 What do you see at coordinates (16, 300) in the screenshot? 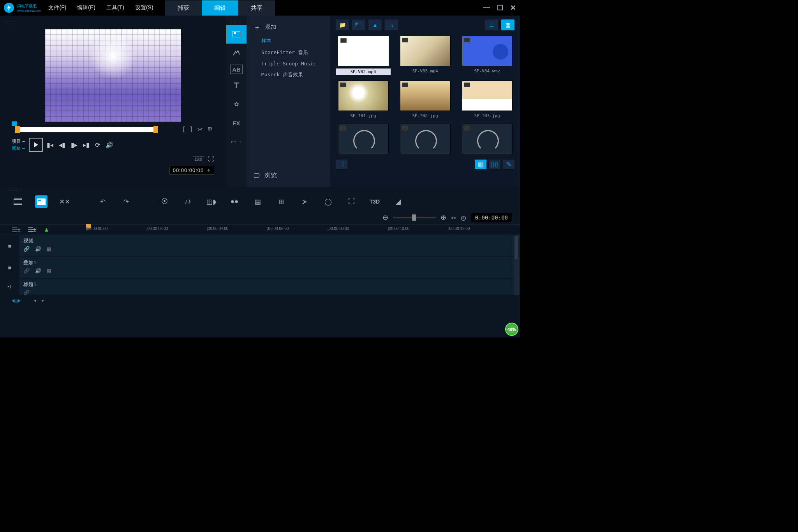
I see `add-track-button: ◂▤▸` at bounding box center [16, 300].